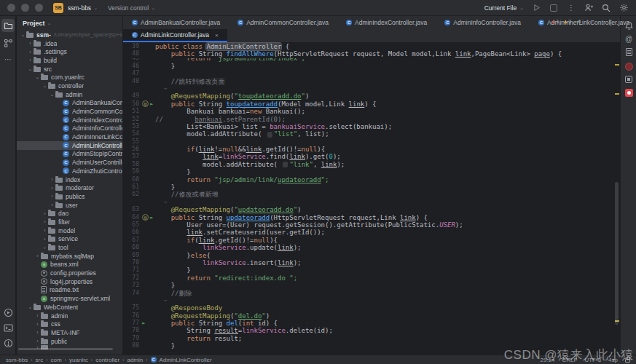 Image resolution: width=636 pixels, height=364 pixels. What do you see at coordinates (70, 231) in the screenshot?
I see `tree-item-model: ›model` at bounding box center [70, 231].